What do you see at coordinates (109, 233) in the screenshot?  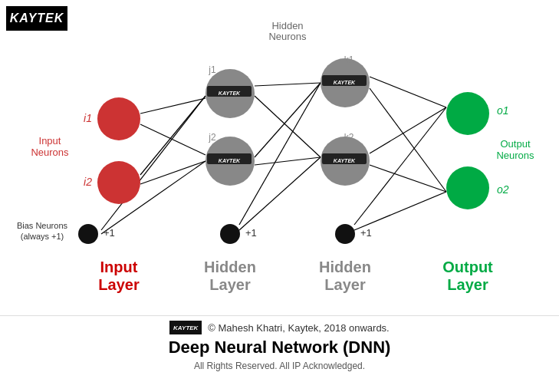 I see `label-b1: +1` at bounding box center [109, 233].